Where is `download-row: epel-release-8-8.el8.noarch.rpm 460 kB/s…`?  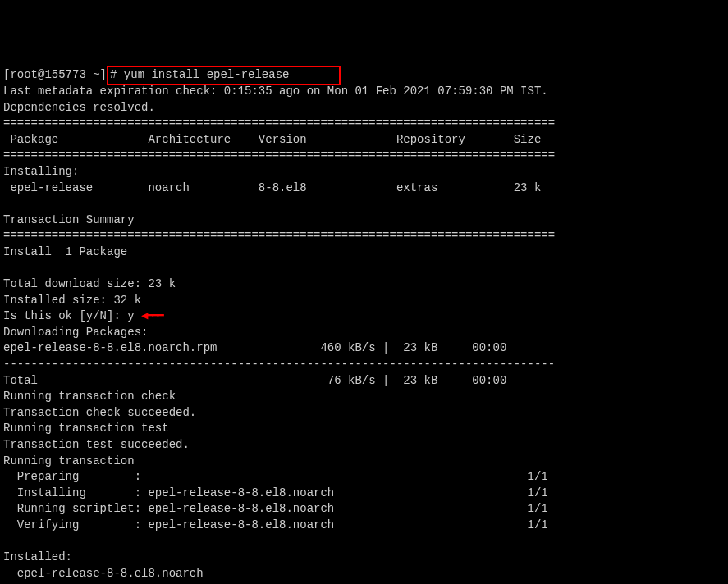
download-row: epel-release-8-8.el8.noarch.rpm 460 kB/s… is located at coordinates (254, 348).